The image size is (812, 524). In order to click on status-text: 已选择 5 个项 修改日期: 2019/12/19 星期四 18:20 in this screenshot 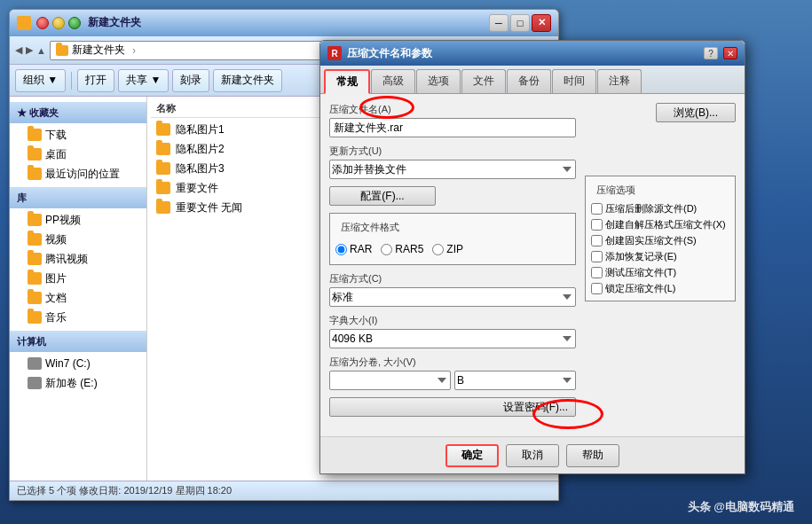, I will do `click(124, 491)`.